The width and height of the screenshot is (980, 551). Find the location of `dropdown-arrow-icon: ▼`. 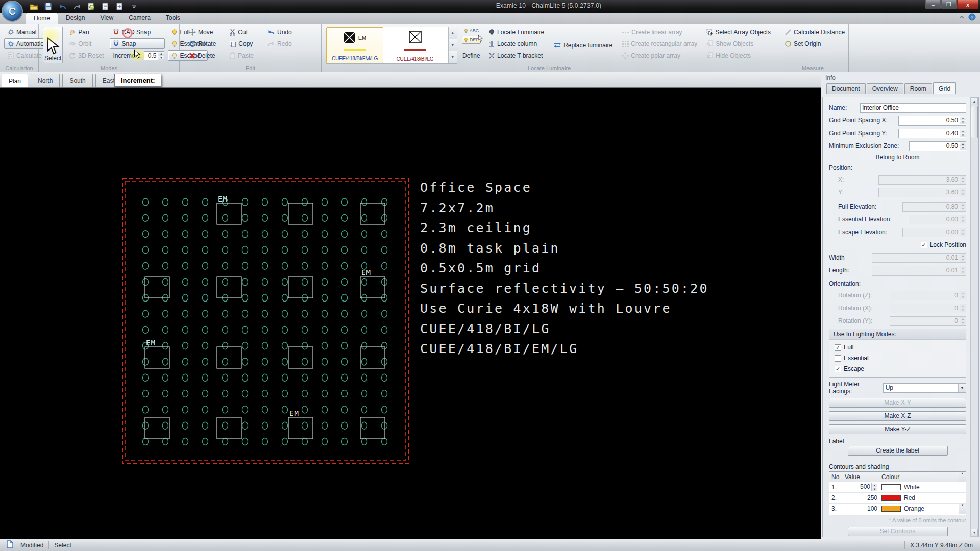

dropdown-arrow-icon: ▼ is located at coordinates (962, 388).